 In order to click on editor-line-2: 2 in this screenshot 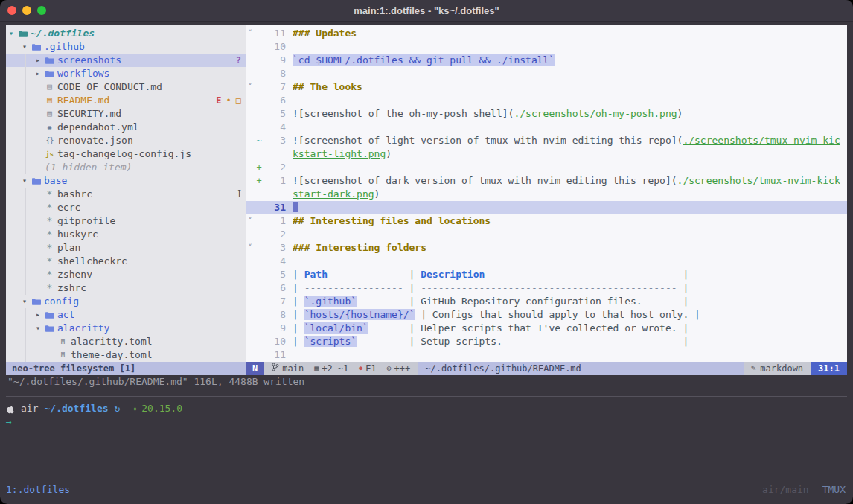, I will do `click(546, 235)`.